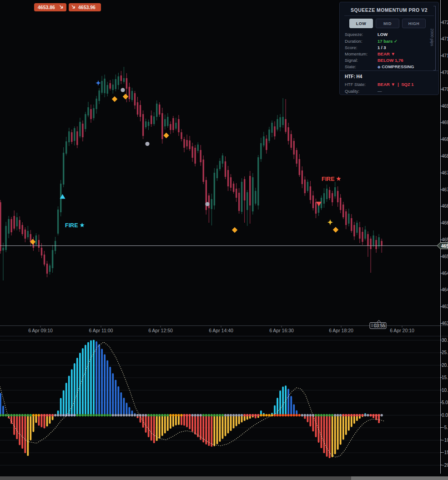  I want to click on svg-text: 4710.0, so click(445, 55).